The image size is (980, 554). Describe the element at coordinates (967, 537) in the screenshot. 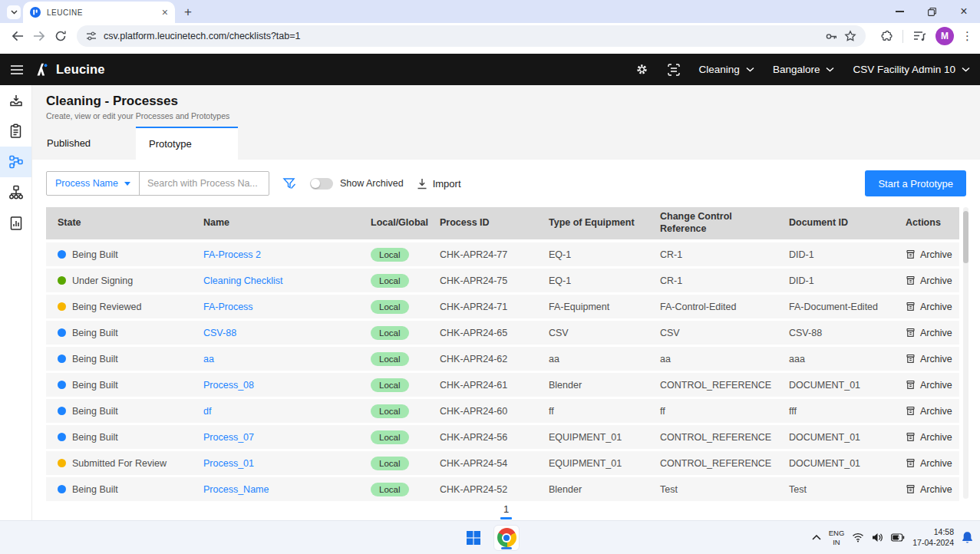

I see `notifications-button` at that location.